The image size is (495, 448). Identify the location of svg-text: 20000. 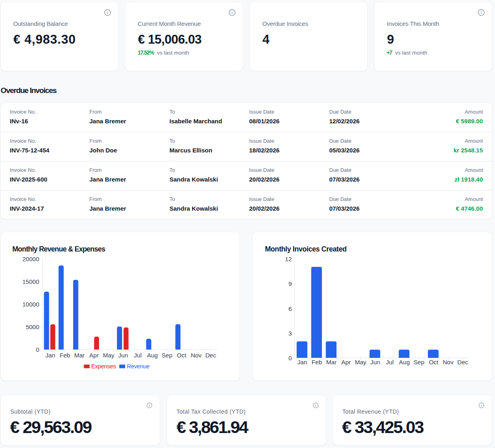
(31, 259).